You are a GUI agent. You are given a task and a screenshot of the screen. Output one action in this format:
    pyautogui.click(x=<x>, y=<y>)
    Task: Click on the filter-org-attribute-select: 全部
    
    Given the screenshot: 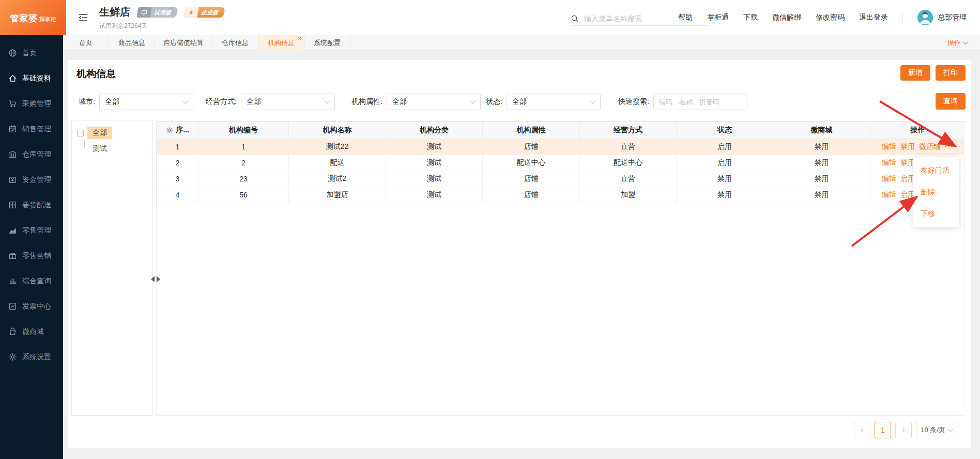 What is the action you would take?
    pyautogui.click(x=434, y=102)
    